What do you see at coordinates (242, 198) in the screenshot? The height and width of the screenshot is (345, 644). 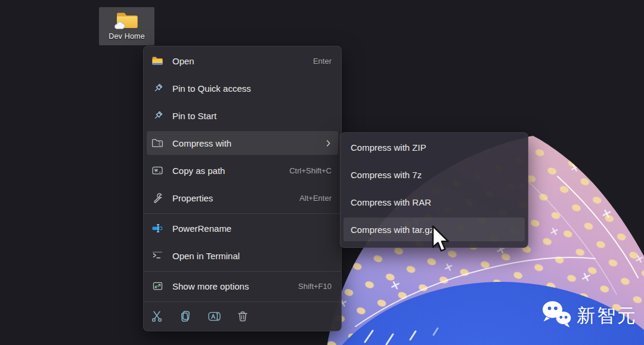 I see `menu-item-properties: Properties Alt+Enter` at bounding box center [242, 198].